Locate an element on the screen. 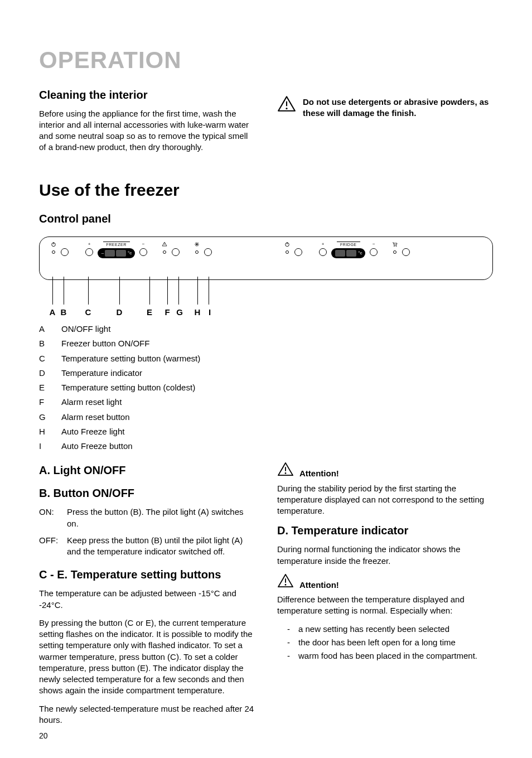 This screenshot has width=532, height=758. cleaning-heading: Cleaning the interior is located at coordinates (147, 95).